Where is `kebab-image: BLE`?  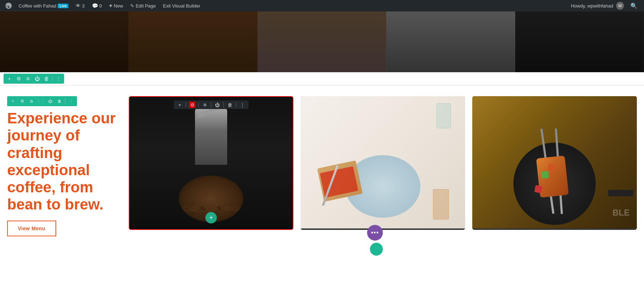 kebab-image: BLE is located at coordinates (555, 162).